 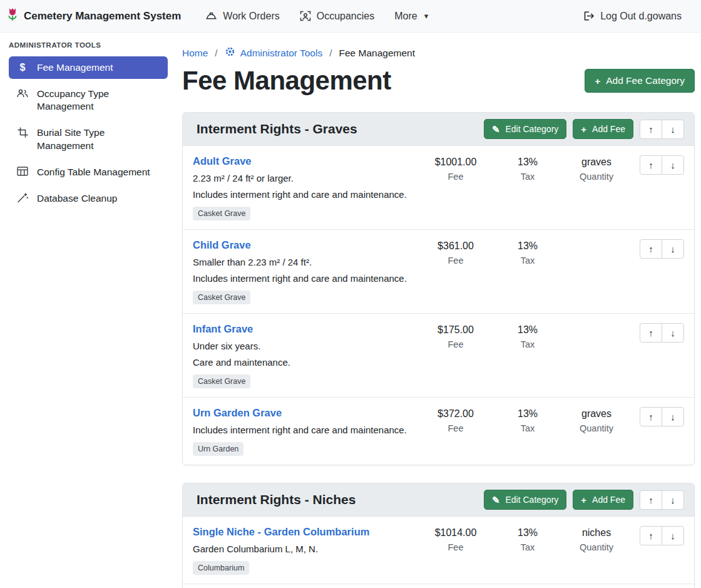 I want to click on sidebar-item-config-table: Config Table Management, so click(x=88, y=172).